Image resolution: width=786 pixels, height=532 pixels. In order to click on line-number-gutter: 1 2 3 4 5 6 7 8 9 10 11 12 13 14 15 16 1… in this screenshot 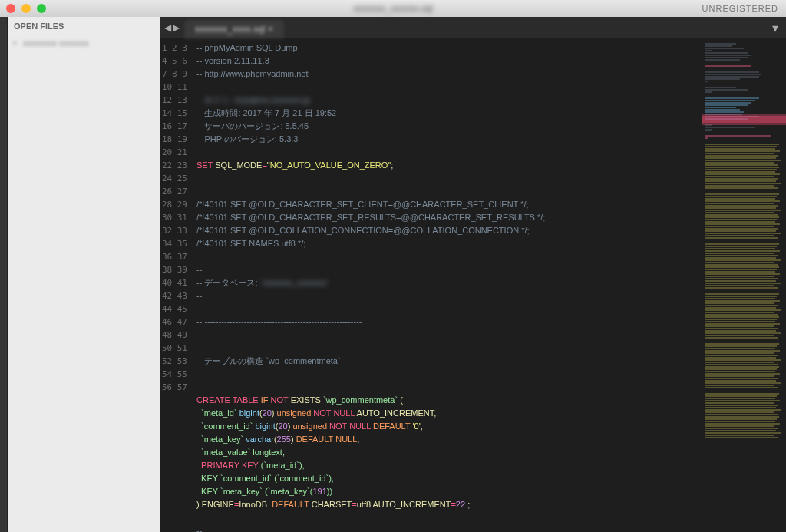, I will do `click(177, 286)`.